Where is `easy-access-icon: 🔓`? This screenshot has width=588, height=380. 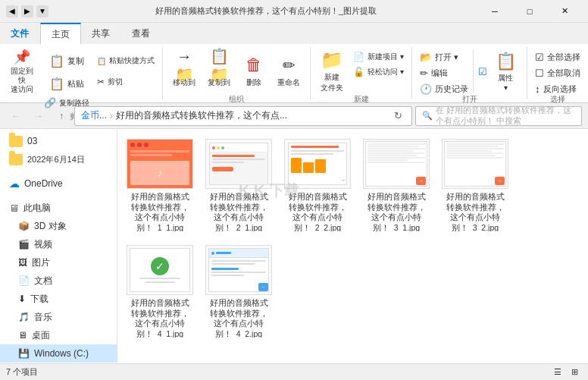 easy-access-icon: 🔓 is located at coordinates (359, 72).